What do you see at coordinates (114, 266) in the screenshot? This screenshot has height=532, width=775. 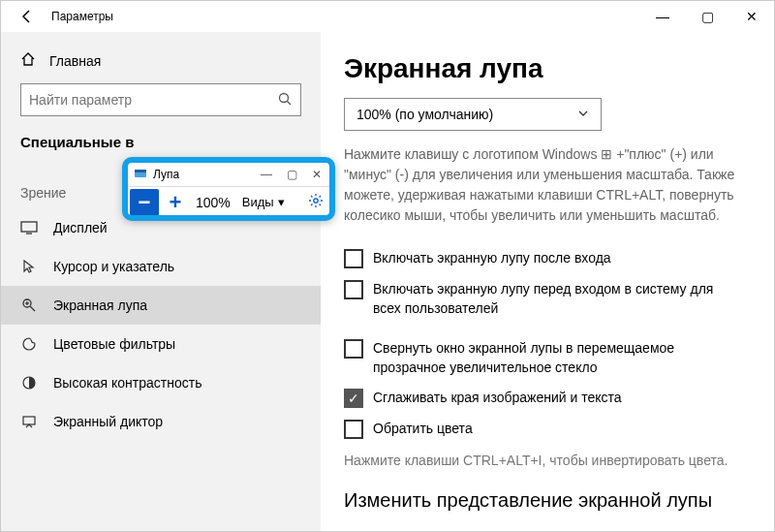 I see `sidebar-item-label: Курсор и указатель` at bounding box center [114, 266].